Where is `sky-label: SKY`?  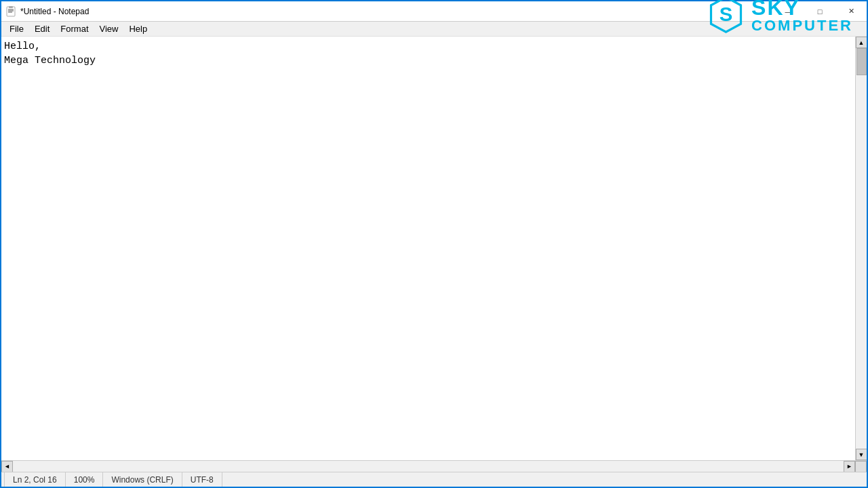 sky-label: SKY is located at coordinates (802, 9).